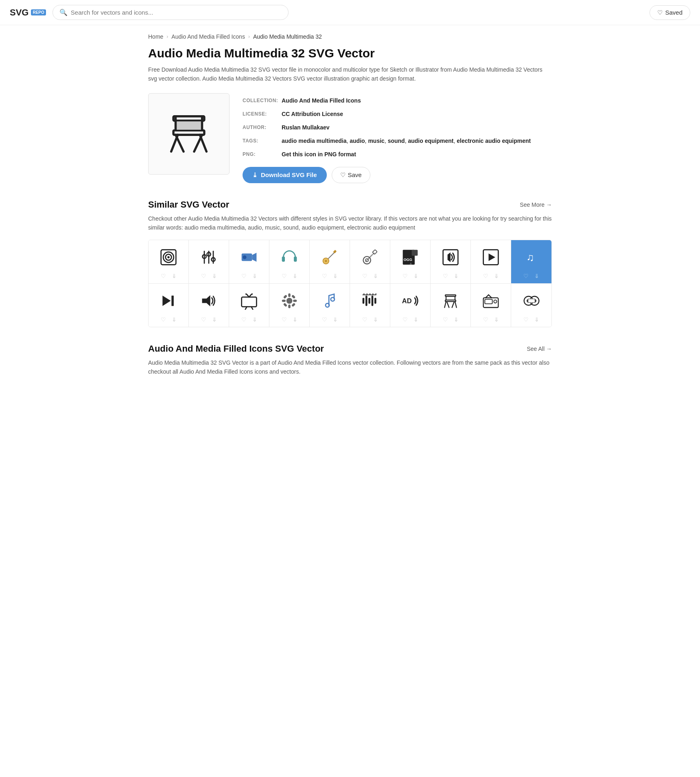  What do you see at coordinates (405, 276) in the screenshot?
I see `like-btn-7: ♡` at bounding box center [405, 276].